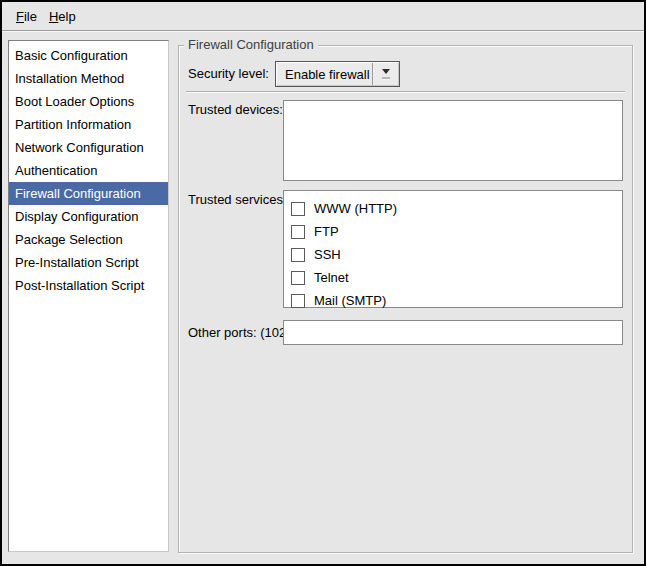 The height and width of the screenshot is (566, 646). Describe the element at coordinates (238, 200) in the screenshot. I see `trusted-services-label: Trusted services:` at that location.